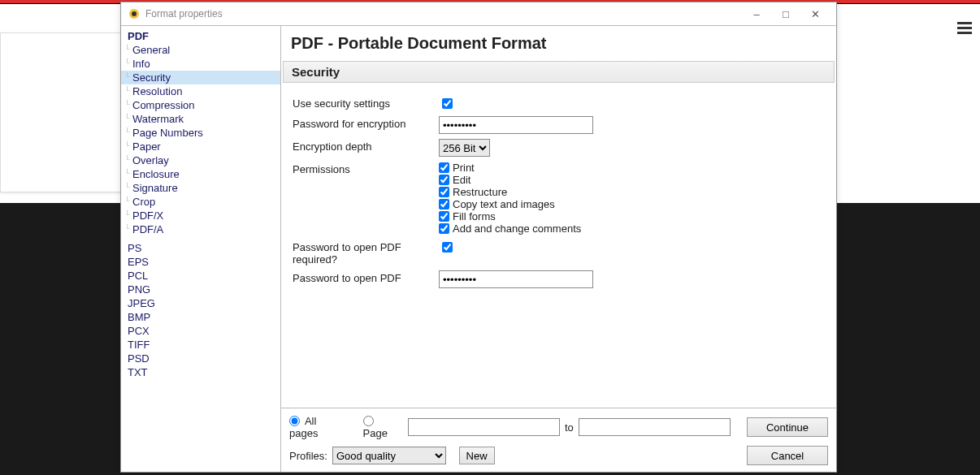 The height and width of the screenshot is (475, 980). What do you see at coordinates (559, 71) in the screenshot?
I see `section-header: Security` at bounding box center [559, 71].